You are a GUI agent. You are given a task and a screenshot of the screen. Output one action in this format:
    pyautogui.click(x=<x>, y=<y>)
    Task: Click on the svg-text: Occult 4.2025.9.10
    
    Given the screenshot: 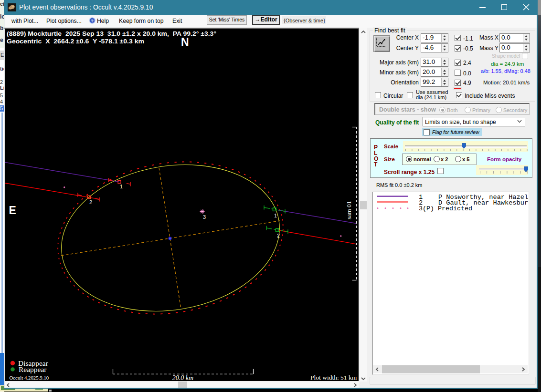 What is the action you would take?
    pyautogui.click(x=30, y=378)
    